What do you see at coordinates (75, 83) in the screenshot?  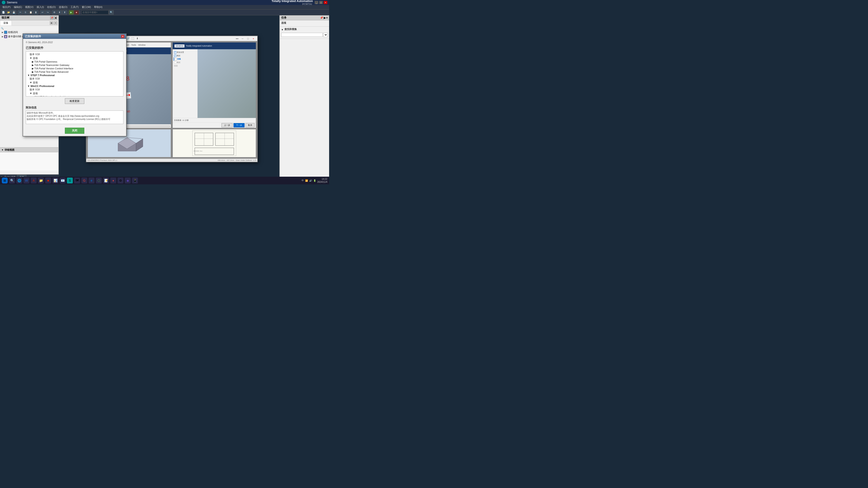 I see `sw-step7-options: ▼ 选项` at bounding box center [75, 83].